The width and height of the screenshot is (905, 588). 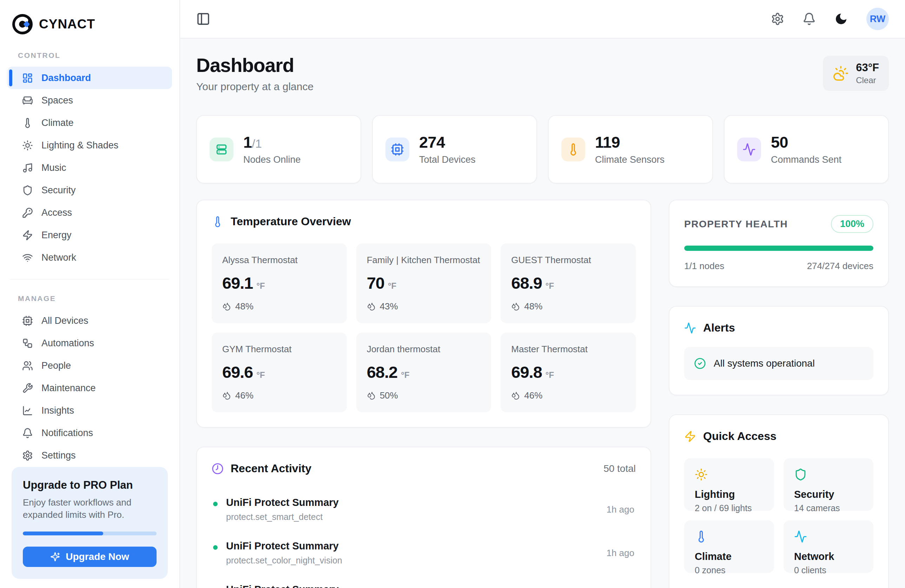 I want to click on quick-access-tile-security: Security 14 cameras, so click(x=829, y=484).